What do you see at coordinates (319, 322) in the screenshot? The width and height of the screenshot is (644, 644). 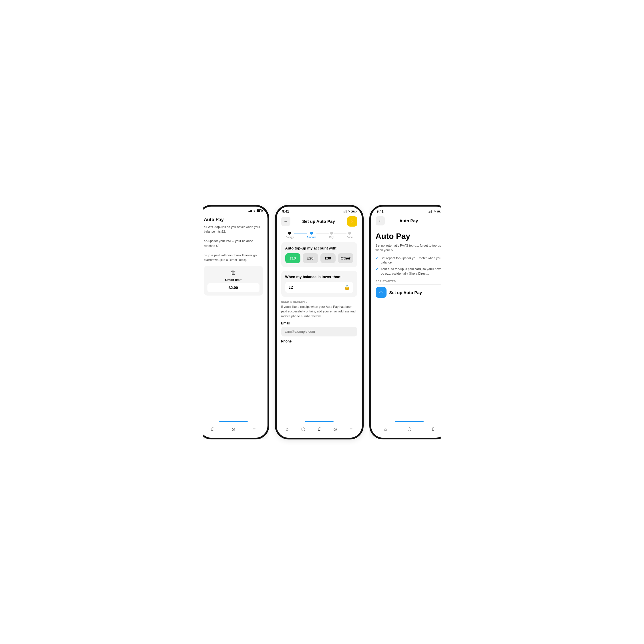 I see `phone-center: 9:41 ∿ ← Set up Auto Pay ⚡` at bounding box center [319, 322].